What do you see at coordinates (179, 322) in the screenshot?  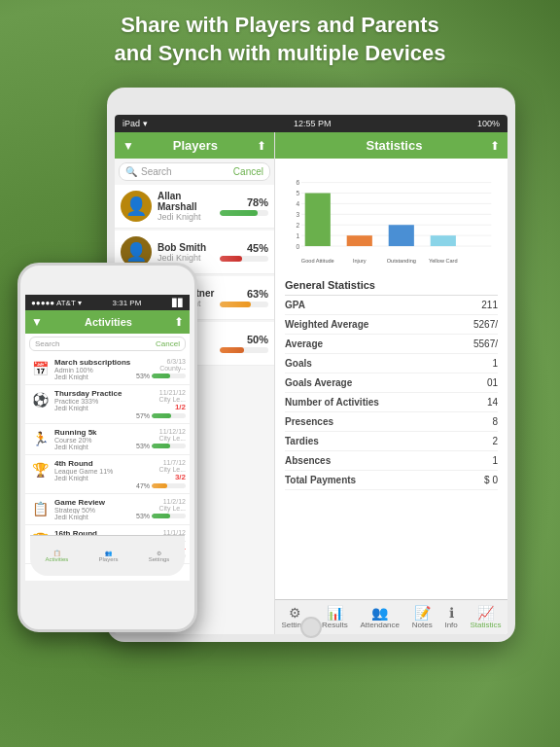 I see `iphone-share-icon: ⬆` at bounding box center [179, 322].